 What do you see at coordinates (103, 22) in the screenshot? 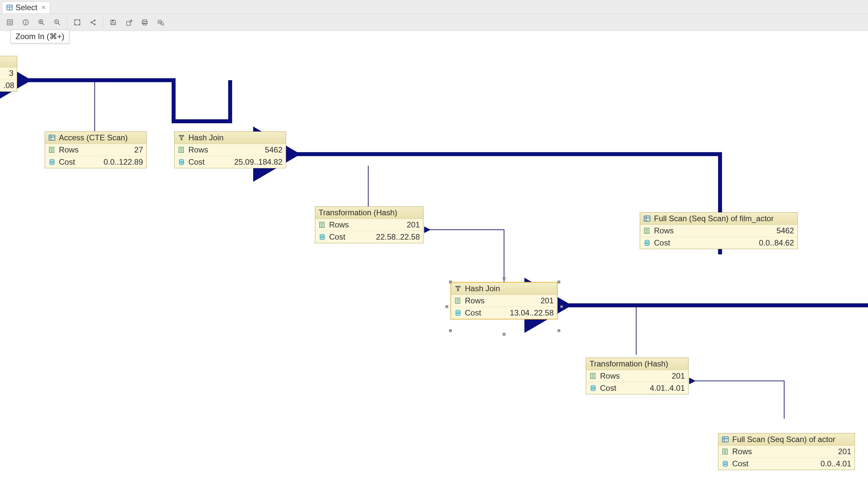
I see `toolbar-separator` at bounding box center [103, 22].